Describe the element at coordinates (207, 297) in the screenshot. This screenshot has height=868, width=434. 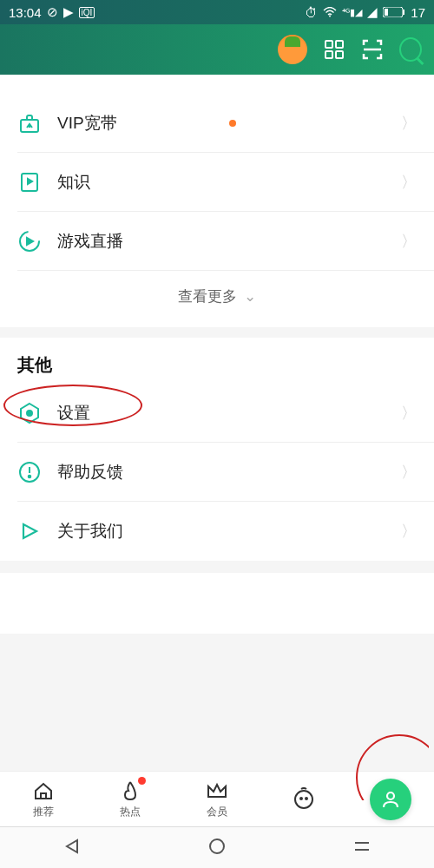
I see `view-more-label: 查看更多` at that location.